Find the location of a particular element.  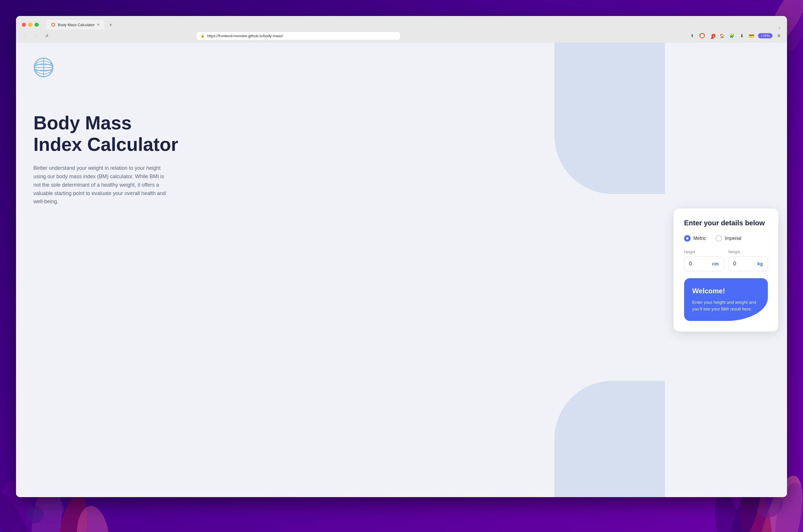

weight-label: Weight is located at coordinates (748, 252).